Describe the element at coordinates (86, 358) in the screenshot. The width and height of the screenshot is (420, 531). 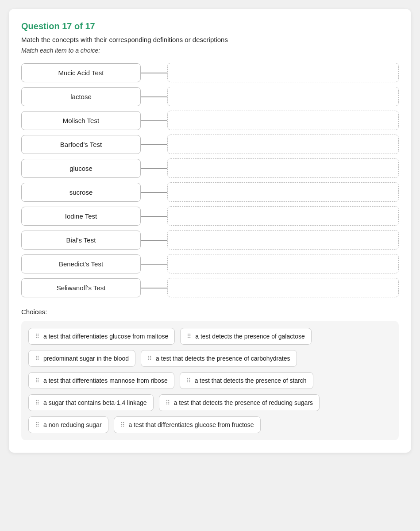
I see `choice-label: predominant sugar in the blood` at that location.